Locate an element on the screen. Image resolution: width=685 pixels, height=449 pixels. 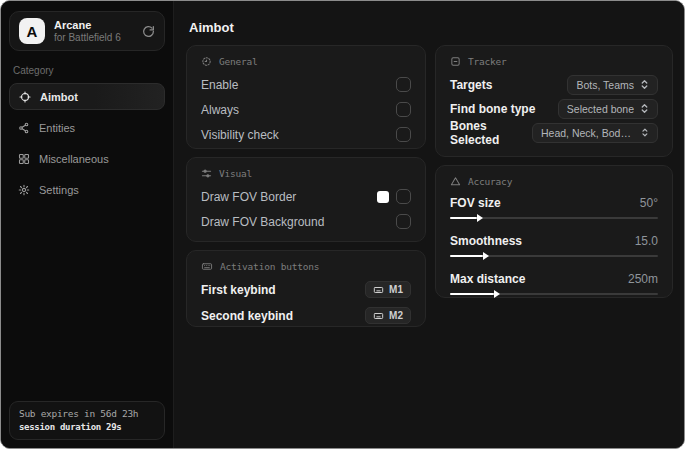
crosshair-dashed-icon is located at coordinates (206, 62).